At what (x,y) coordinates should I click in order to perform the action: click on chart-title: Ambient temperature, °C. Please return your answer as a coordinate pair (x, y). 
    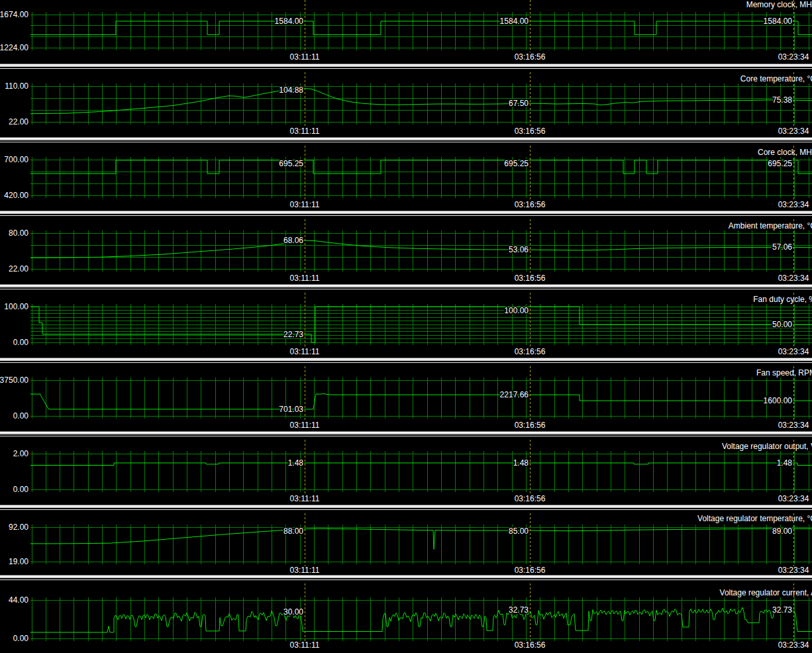
    Looking at the image, I should click on (770, 226).